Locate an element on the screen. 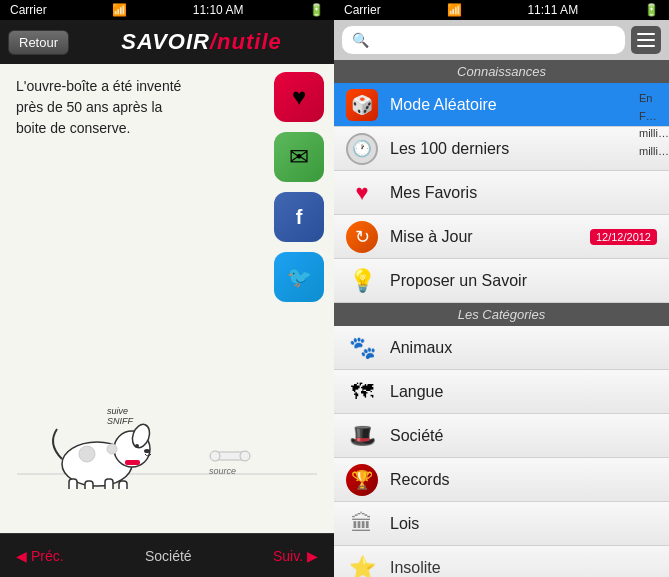 The height and width of the screenshot is (577, 669). item-label-favorites: Mes Favoris is located at coordinates (524, 193).